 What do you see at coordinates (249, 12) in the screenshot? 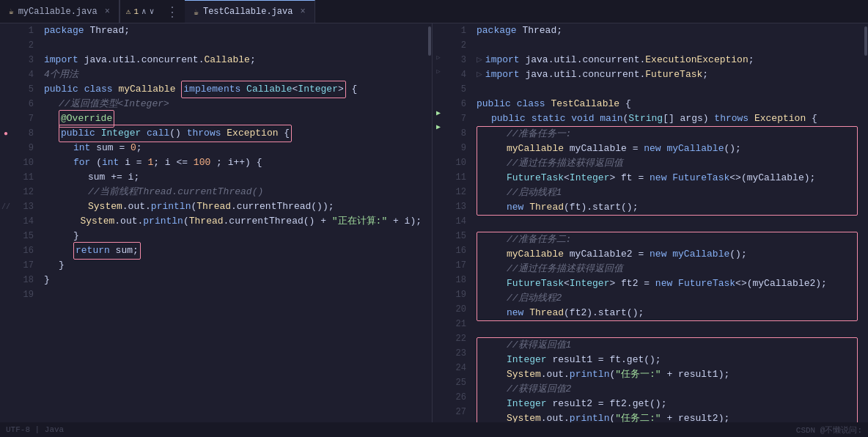
I see `tab-right: ☕ TestCallable.java ×` at bounding box center [249, 12].